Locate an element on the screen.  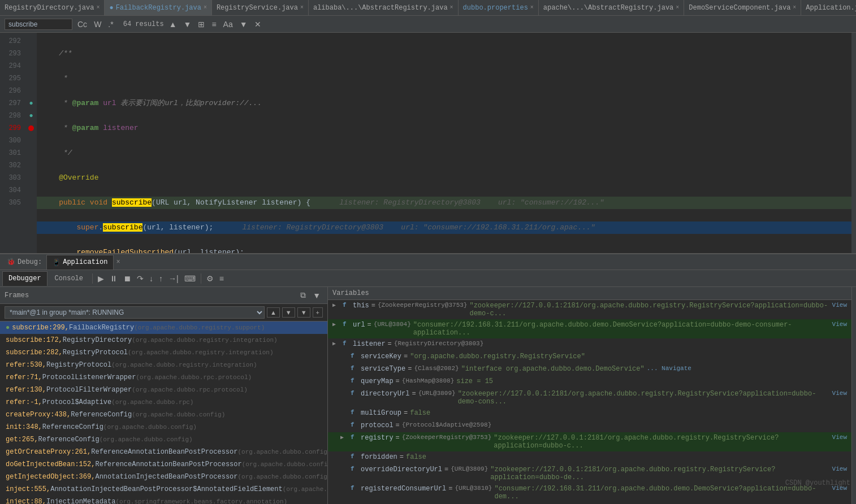
frame-12: getInjectedObject:369, AnnotationInjecte… is located at coordinates (164, 477).